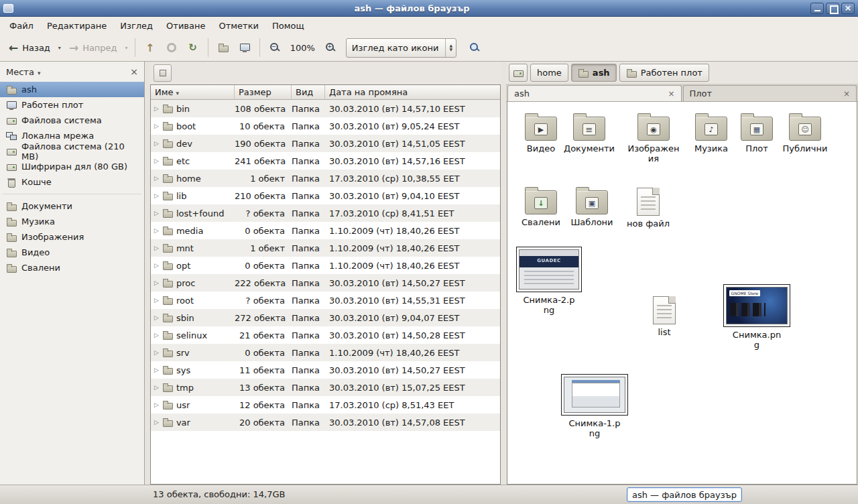  I want to click on icon-view-item: GNOME Store Снимка.png, so click(757, 318).